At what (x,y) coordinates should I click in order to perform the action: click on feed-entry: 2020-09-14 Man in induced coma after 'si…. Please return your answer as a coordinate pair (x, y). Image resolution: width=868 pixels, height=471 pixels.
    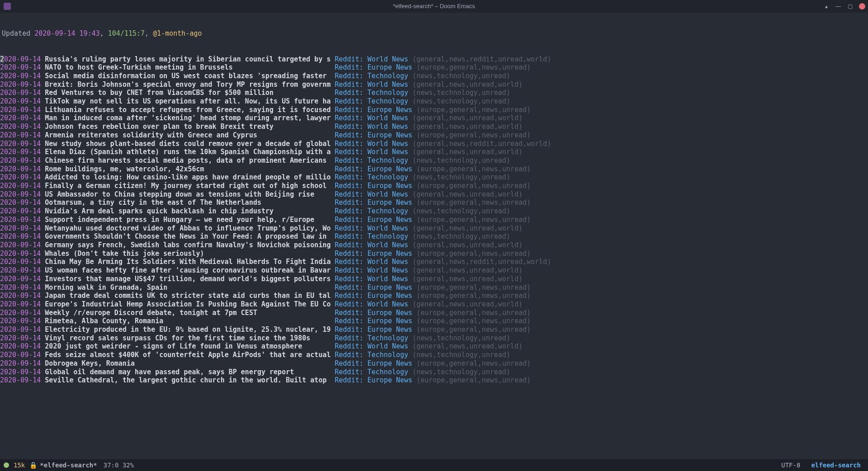
    Looking at the image, I should click on (434, 118).